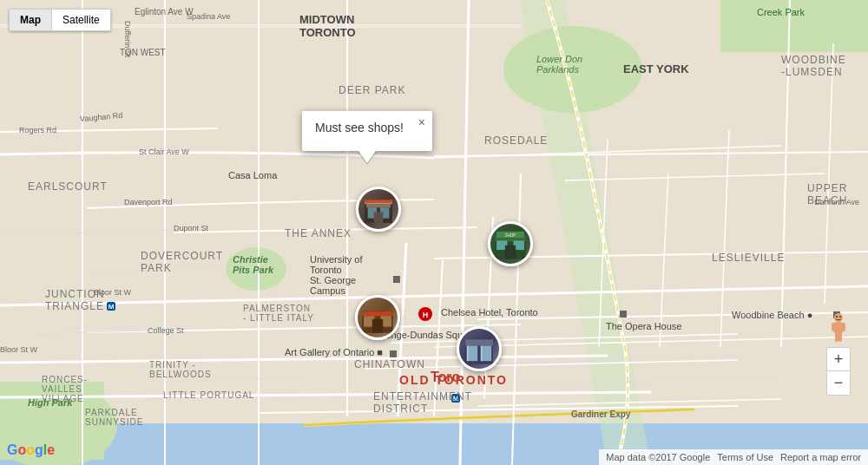 This screenshot has width=868, height=465. What do you see at coordinates (658, 457) in the screenshot?
I see `map-data-credit: Map data ©2017 Google` at bounding box center [658, 457].